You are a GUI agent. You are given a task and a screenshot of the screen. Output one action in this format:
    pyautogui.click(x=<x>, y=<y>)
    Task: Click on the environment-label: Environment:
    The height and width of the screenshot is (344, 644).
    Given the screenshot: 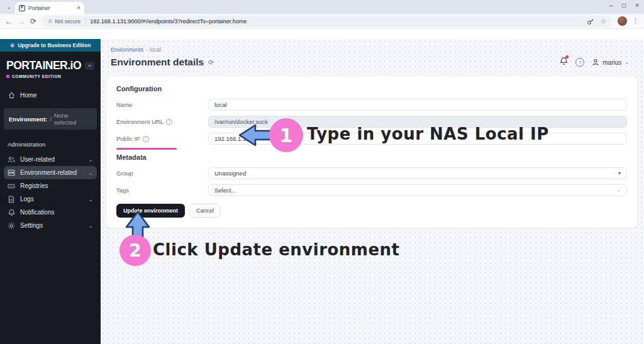 What is the action you would take?
    pyautogui.click(x=28, y=119)
    